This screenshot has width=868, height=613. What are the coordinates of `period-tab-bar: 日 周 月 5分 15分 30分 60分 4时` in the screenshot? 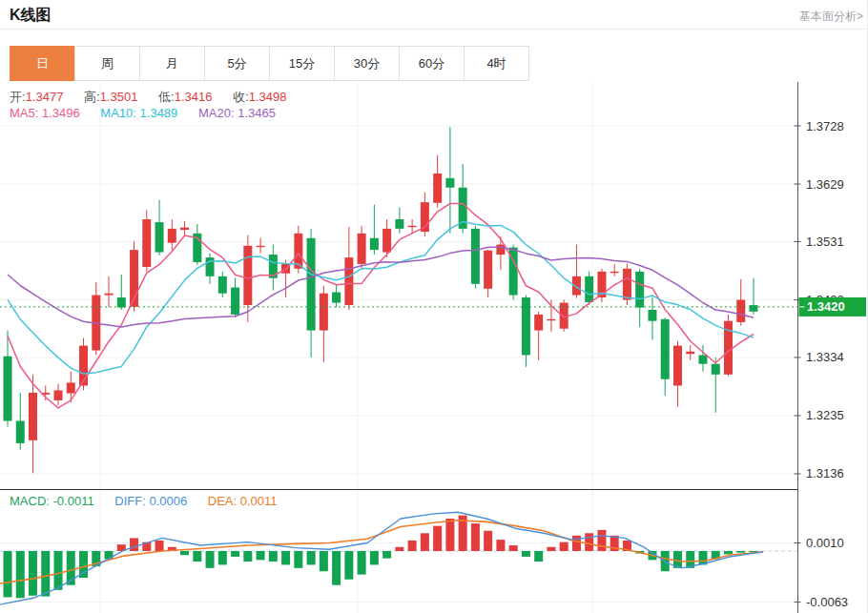 It's located at (269, 63).